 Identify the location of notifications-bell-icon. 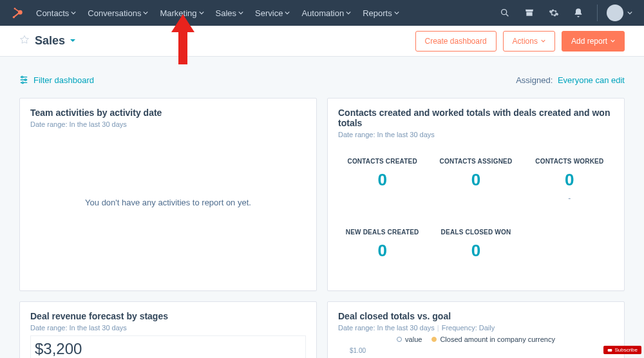
(578, 13).